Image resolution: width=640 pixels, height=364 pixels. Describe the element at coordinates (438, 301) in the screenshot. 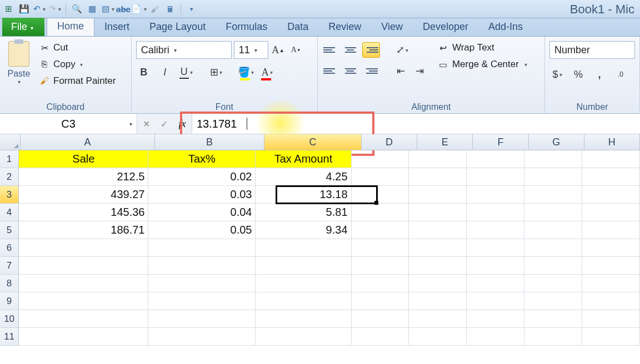

I see `cell-E9` at that location.